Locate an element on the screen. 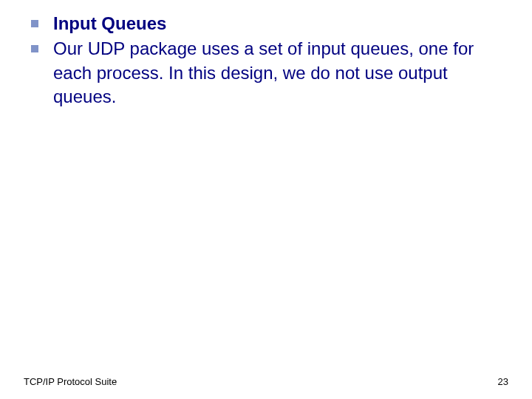 This screenshot has height=399, width=532. slide-footer: TCP/IP Protocol Suite 23 is located at coordinates (266, 381).